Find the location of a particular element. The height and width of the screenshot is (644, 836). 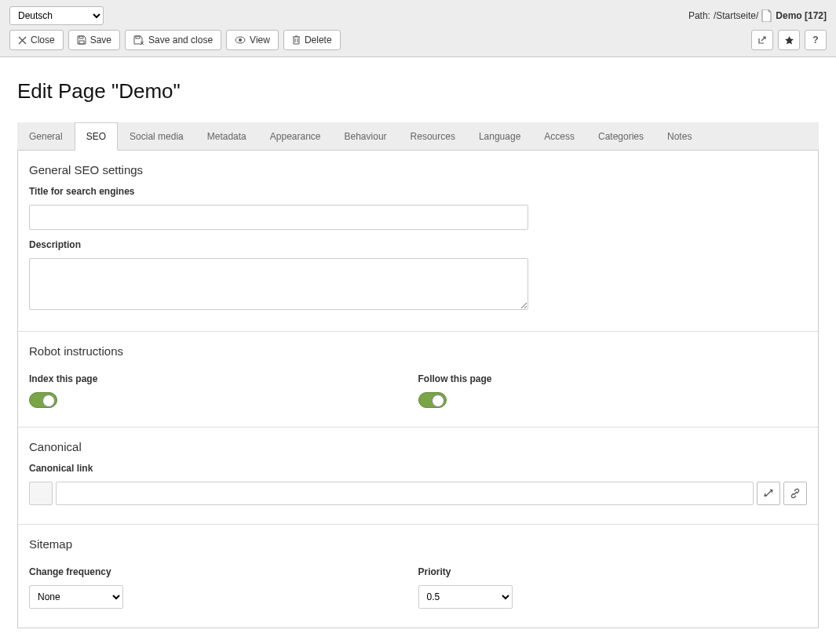

seo-description-label: Description is located at coordinates (418, 245).